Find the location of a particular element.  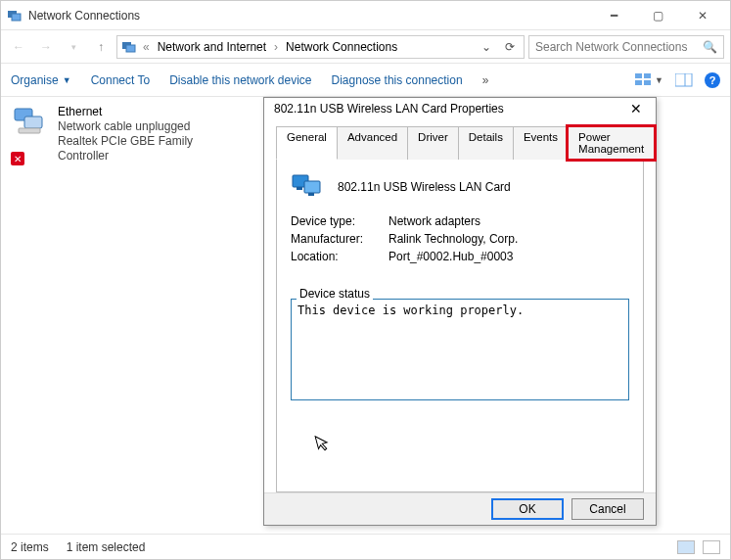

tab-driver: Driver is located at coordinates (433, 143).